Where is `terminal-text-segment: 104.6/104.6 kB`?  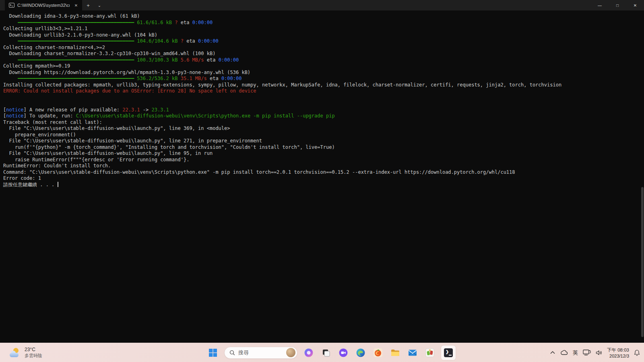 terminal-text-segment: 104.6/104.6 kB is located at coordinates (159, 41).